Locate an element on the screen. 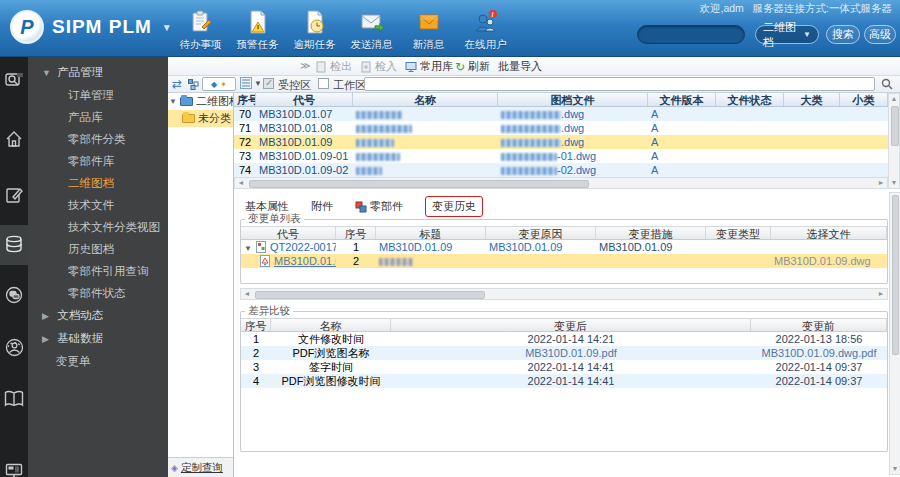  col-minor-class: 小类 is located at coordinates (864, 100).